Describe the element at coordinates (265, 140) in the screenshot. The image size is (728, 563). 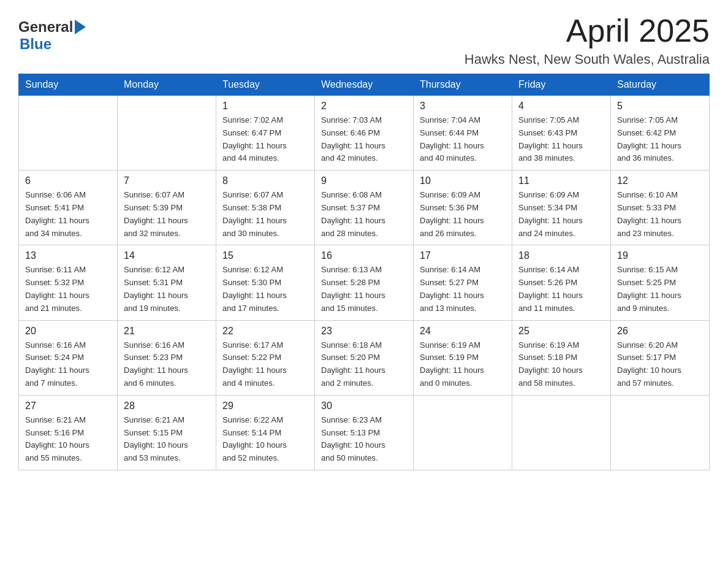
I see `day-info: Sunrise: 7:02 AM Sunset: 6:47 PM Dayligh…` at that location.